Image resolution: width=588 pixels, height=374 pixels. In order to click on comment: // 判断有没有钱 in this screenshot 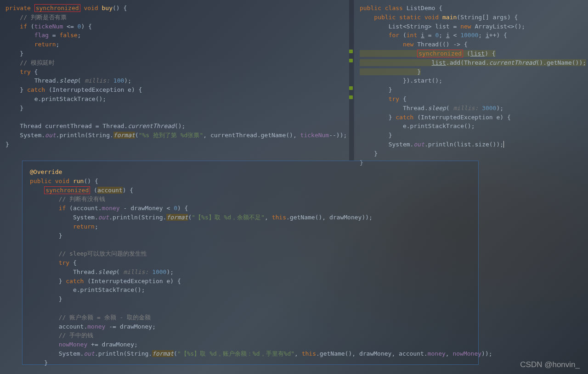, I will do `click(82, 199)`.